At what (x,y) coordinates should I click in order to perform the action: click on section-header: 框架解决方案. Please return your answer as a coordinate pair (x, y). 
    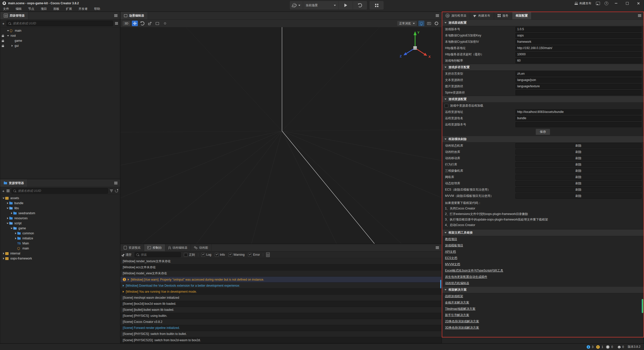
    Looking at the image, I should click on (543, 290).